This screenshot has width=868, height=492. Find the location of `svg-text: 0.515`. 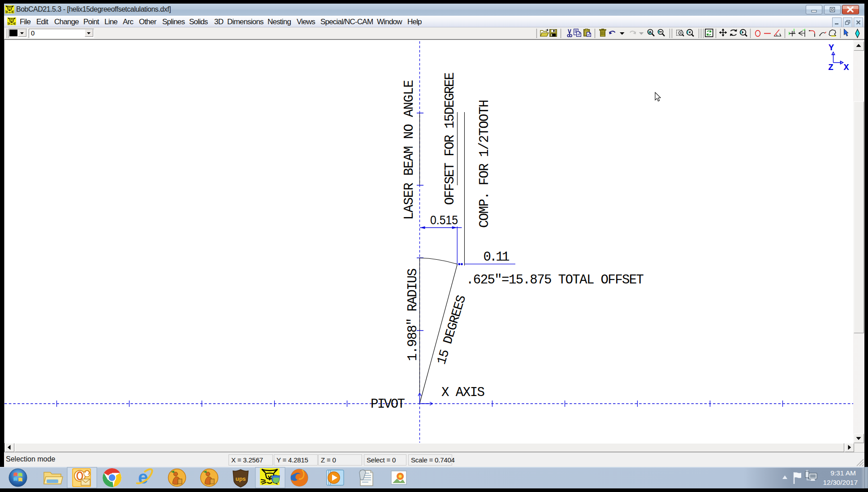

svg-text: 0.515 is located at coordinates (444, 220).